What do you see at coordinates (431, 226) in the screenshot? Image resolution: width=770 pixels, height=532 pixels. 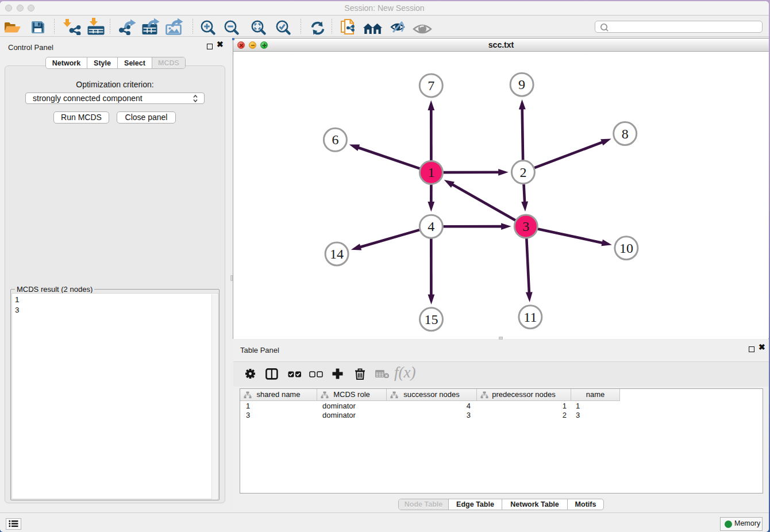 I see `svg-text: 4` at bounding box center [431, 226].